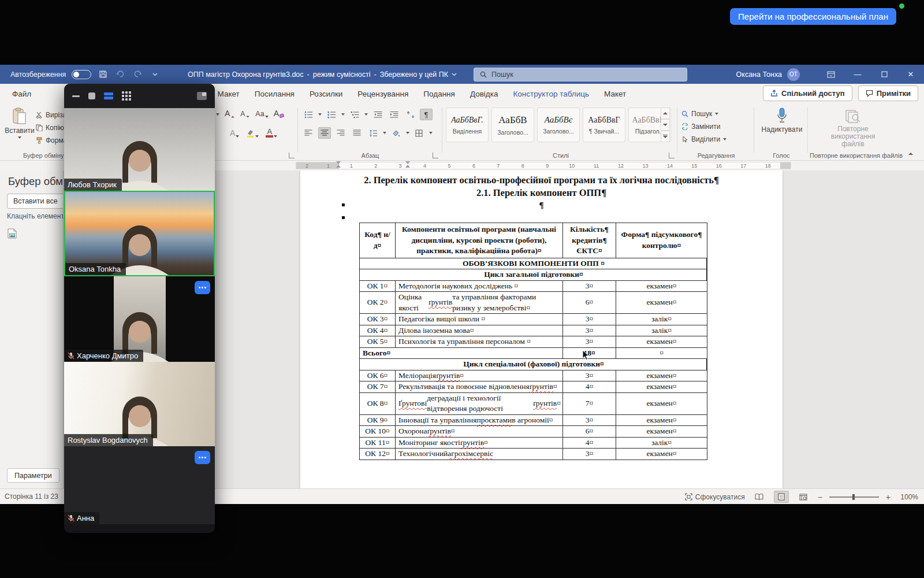 This screenshot has height=578, width=924. I want to click on increase-indent-button, so click(394, 114).